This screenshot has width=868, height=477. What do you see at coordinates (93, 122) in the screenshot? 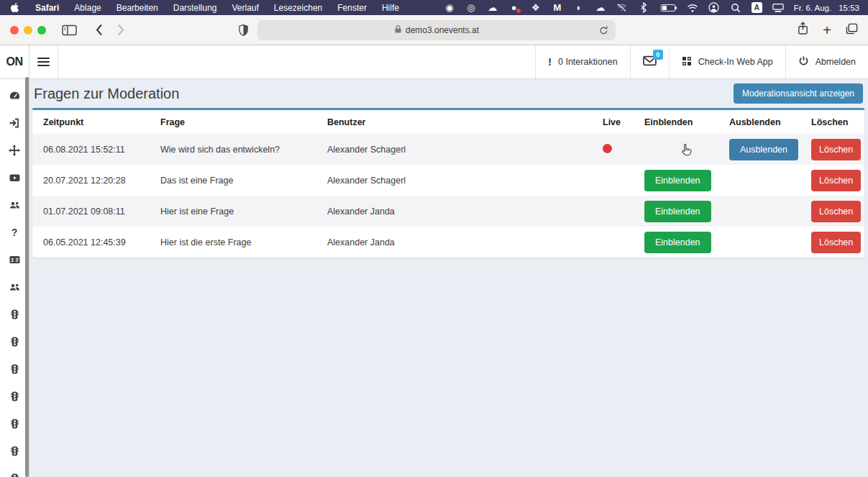
I see `col-zeitpunkt: Zeitpunkt` at bounding box center [93, 122].